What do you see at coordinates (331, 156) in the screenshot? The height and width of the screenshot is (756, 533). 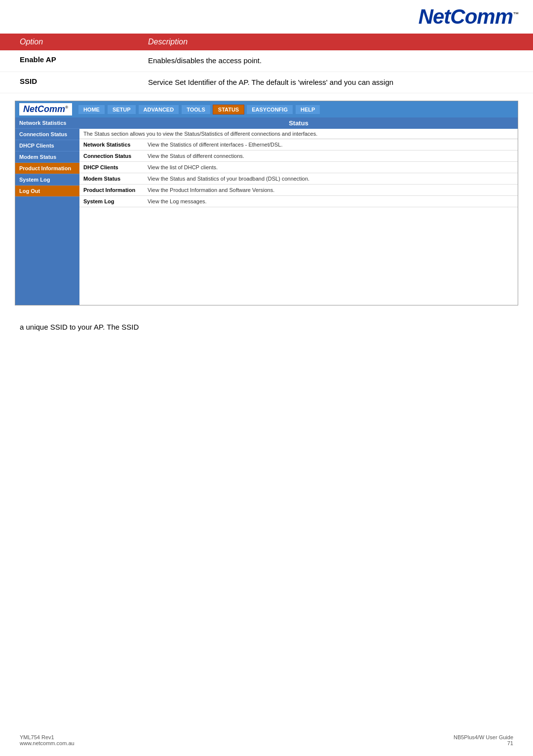 I see `item-desc-connection-status: View the Status of different connections…` at bounding box center [331, 156].